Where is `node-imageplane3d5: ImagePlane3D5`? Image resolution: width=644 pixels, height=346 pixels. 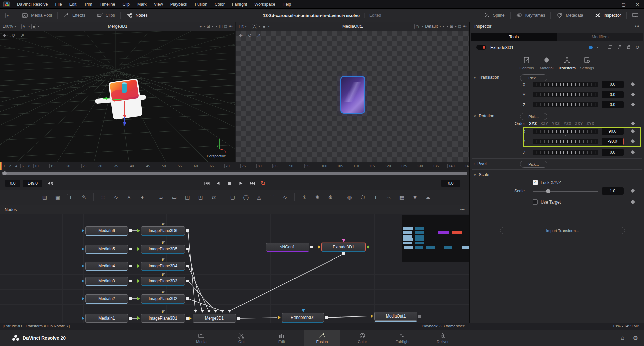 node-imageplane3d5: ImagePlane3D5 is located at coordinates (163, 249).